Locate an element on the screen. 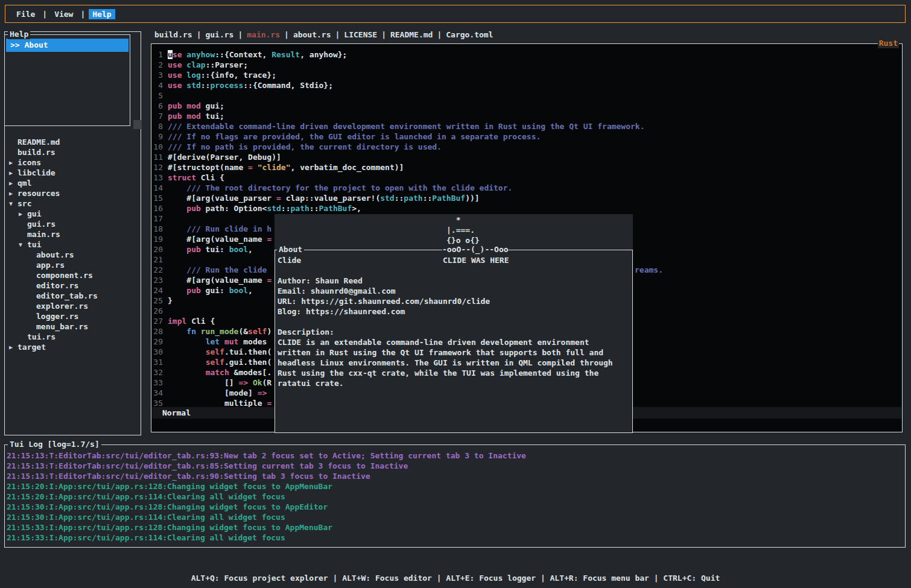 The height and width of the screenshot is (588, 911). line-number: 7 is located at coordinates (158, 116).